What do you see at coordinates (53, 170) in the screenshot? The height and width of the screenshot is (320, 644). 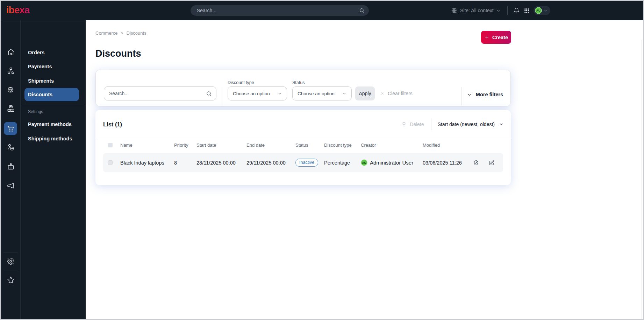 I see `commerce-submenu: Orders Payments Shipments Discounts Sett…` at bounding box center [53, 170].